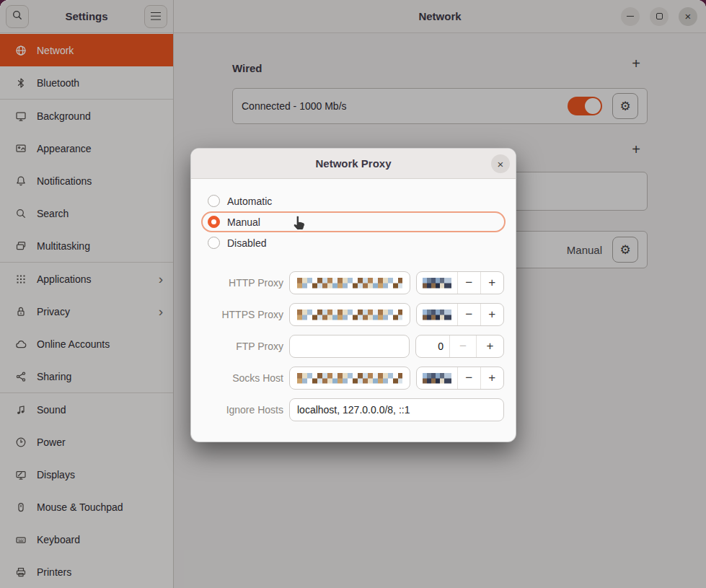 The width and height of the screenshot is (706, 588). What do you see at coordinates (243, 378) in the screenshot?
I see `field-label: Socks Host` at bounding box center [243, 378].